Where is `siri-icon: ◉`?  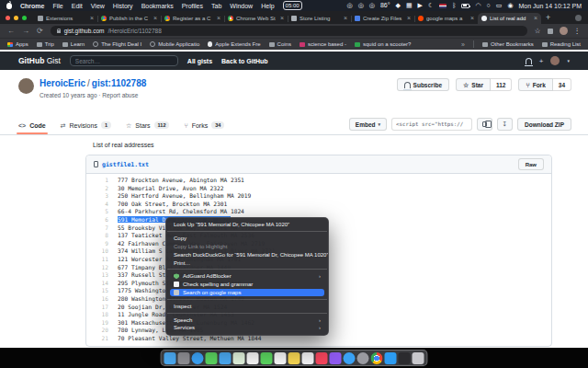
siri-icon: ◉ is located at coordinates (510, 6).